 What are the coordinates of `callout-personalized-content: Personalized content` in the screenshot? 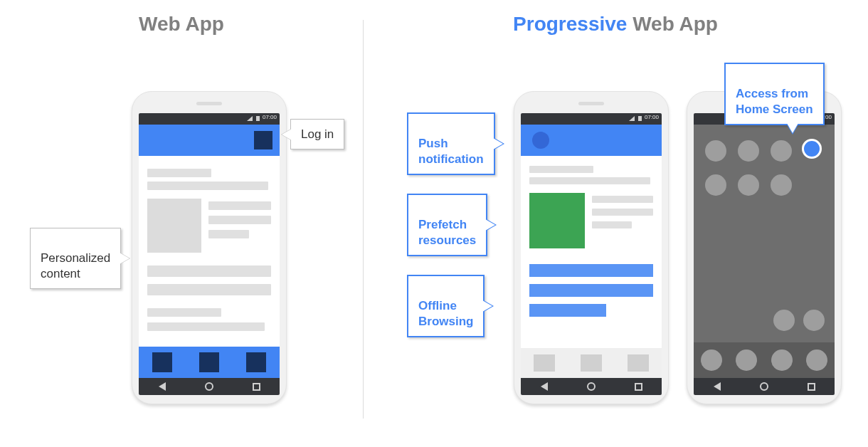 It's located at (75, 258).